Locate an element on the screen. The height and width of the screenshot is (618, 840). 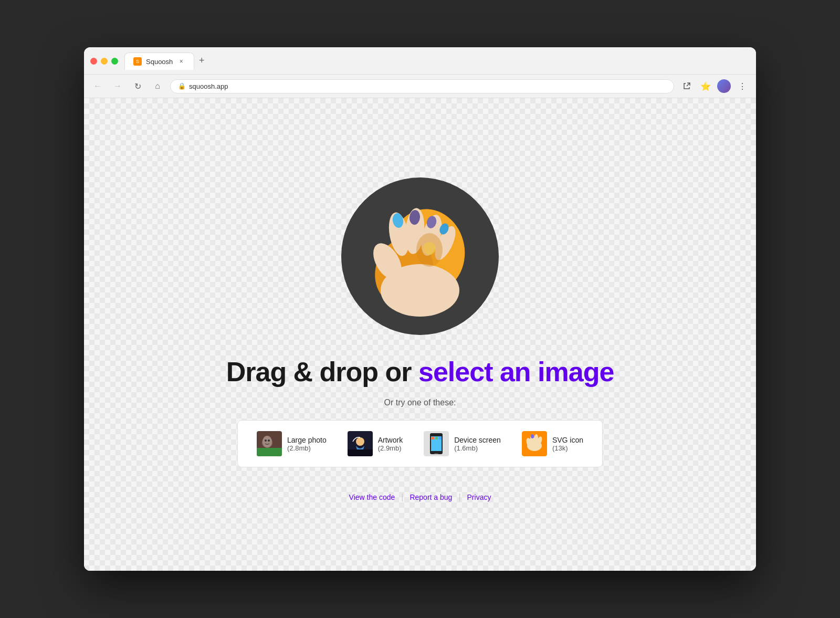
avatar is located at coordinates (724, 86).